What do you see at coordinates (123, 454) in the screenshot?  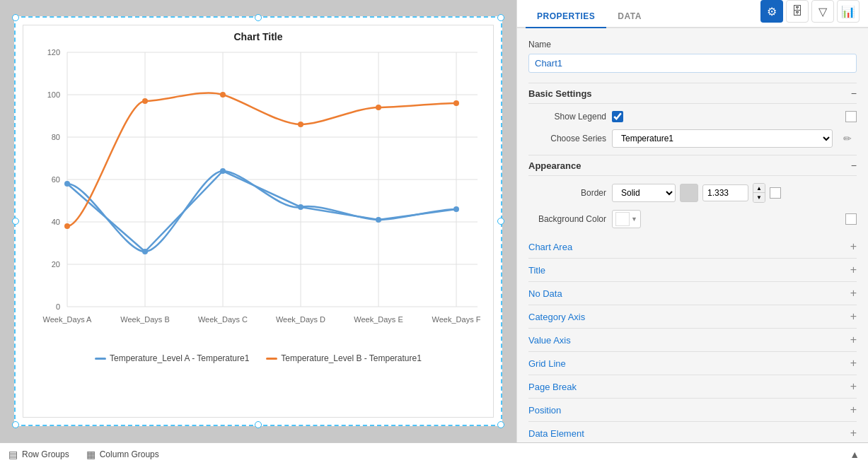 I see `column-groups-item: ▦ Column Groups` at bounding box center [123, 454].